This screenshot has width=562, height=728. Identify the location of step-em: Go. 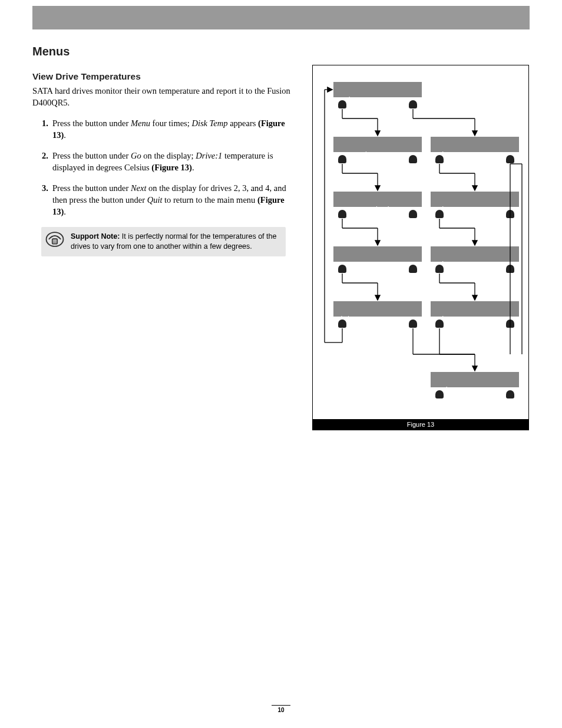
(136, 156).